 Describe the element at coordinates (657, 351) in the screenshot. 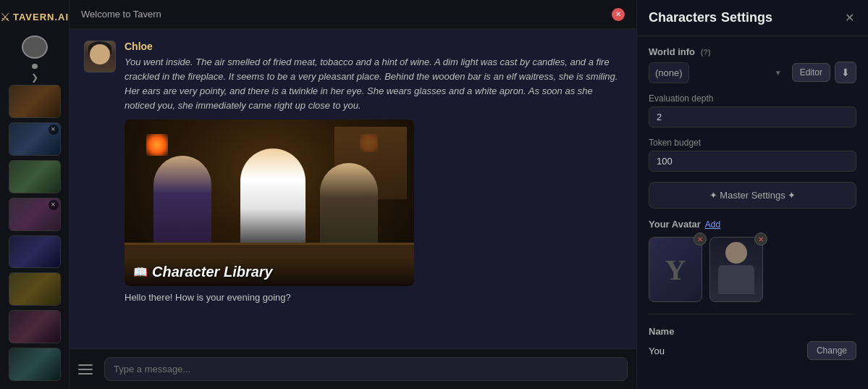

I see `name-value: You` at that location.